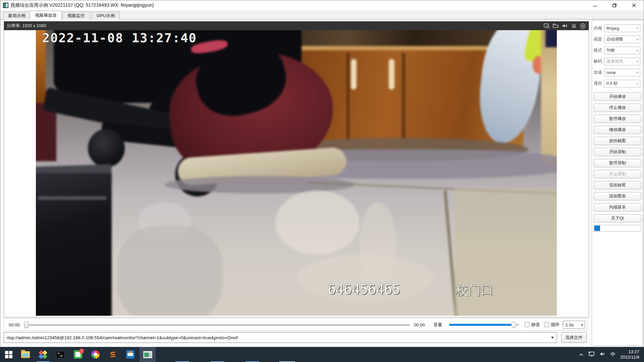  What do you see at coordinates (618, 119) in the screenshot?
I see `button-label: 暂停播放` at bounding box center [618, 119].